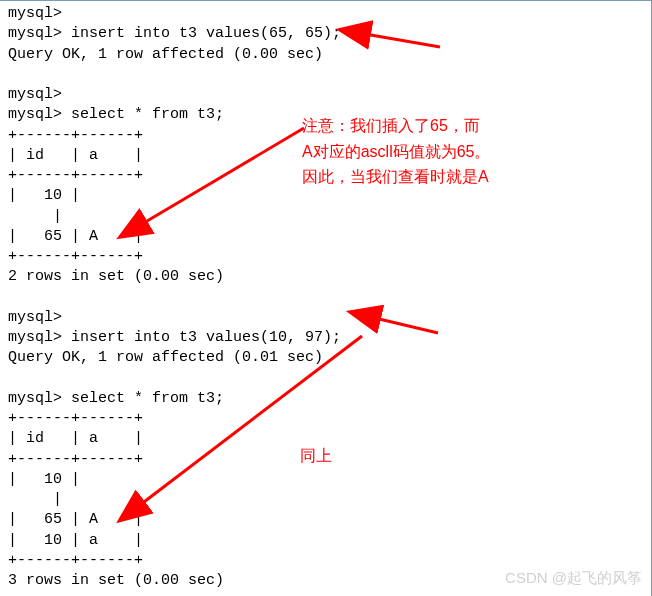 This screenshot has height=596, width=652. Describe the element at coordinates (116, 114) in the screenshot. I see `sql-select-1: mysql> select * from t3;` at that location.